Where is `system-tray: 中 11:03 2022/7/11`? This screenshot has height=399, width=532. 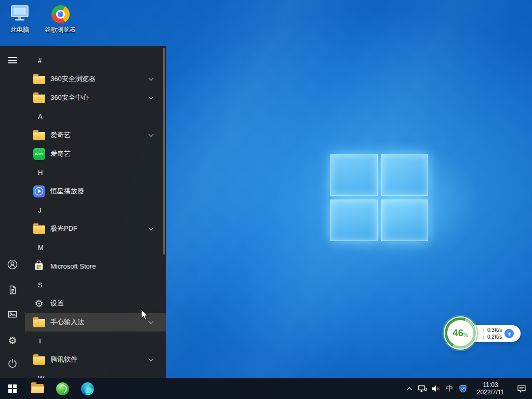
system-tray: 中 11:03 2022/7/11 is located at coordinates (468, 389).